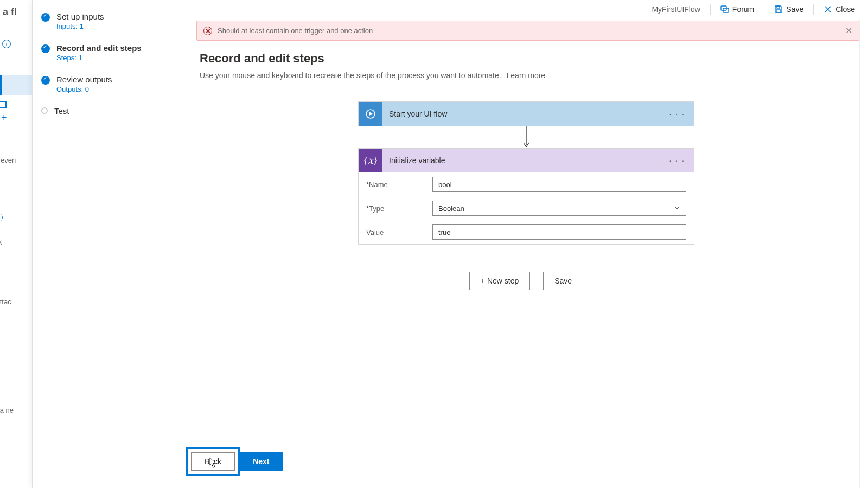  I want to click on background-app-partial: ake a fl i + nated even atei e work mail…, so click(16, 244).